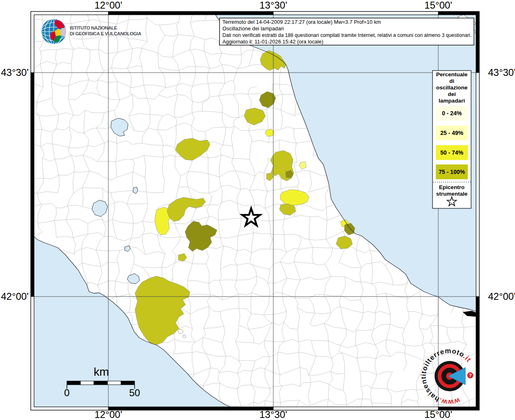 The height and width of the screenshot is (420, 515). Describe the element at coordinates (94, 28) in the screenshot. I see `ingv-name-line1: ISTITUTO NAZIONALE` at that location.